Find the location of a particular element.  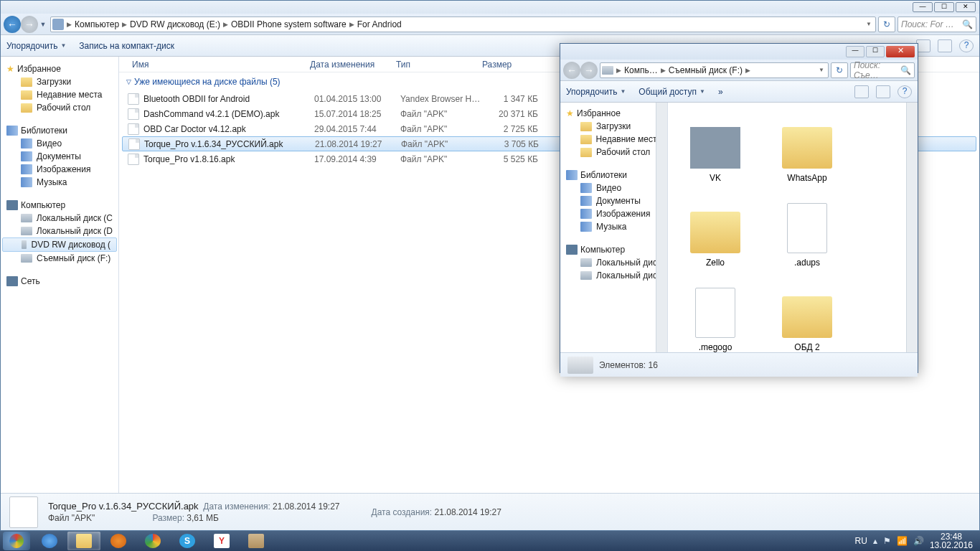

network-header: Сеть is located at coordinates (60, 281).